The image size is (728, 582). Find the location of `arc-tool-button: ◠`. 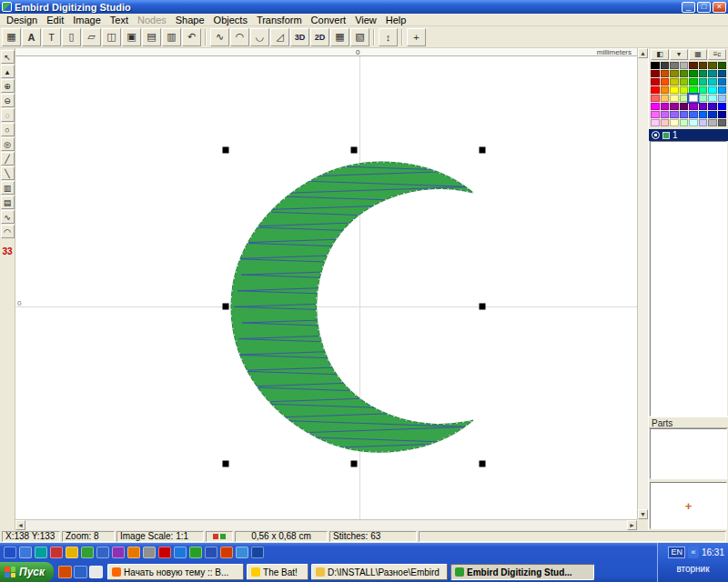

arc-tool-button: ◠ is located at coordinates (240, 37).